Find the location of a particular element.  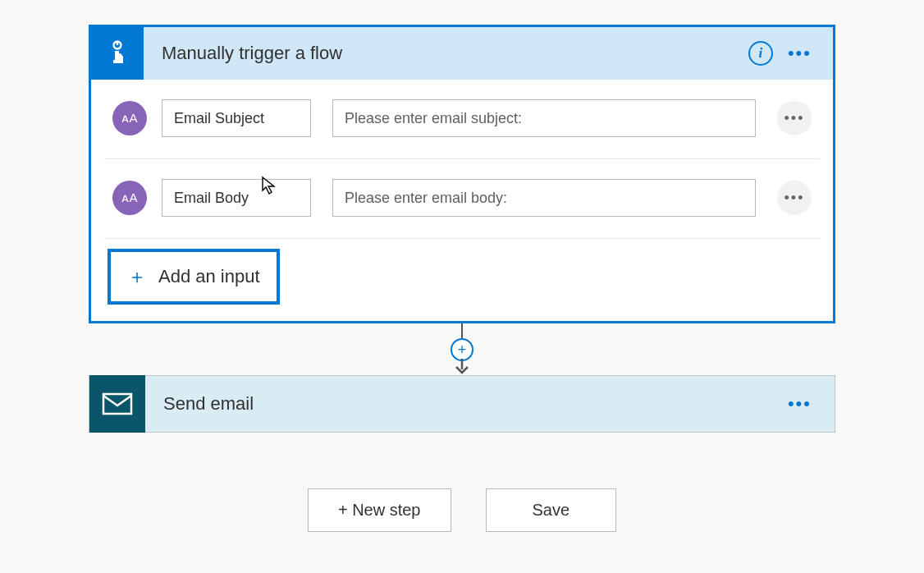

plus-icon: ＋ is located at coordinates (137, 277).